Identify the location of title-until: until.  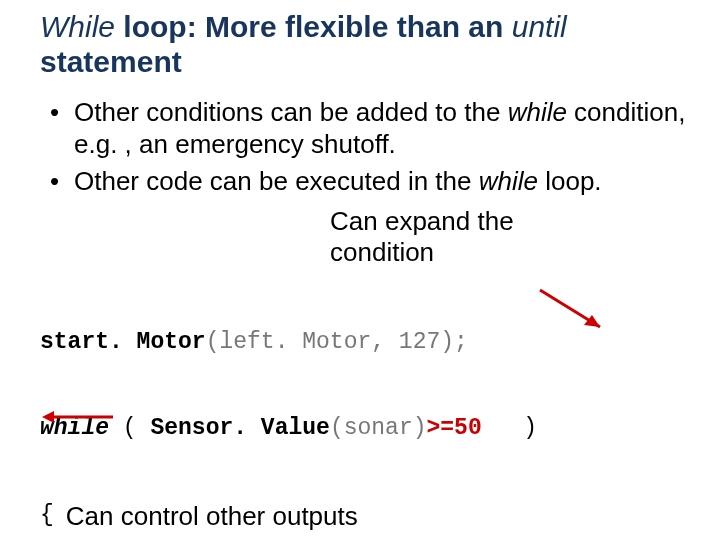
(540, 26).